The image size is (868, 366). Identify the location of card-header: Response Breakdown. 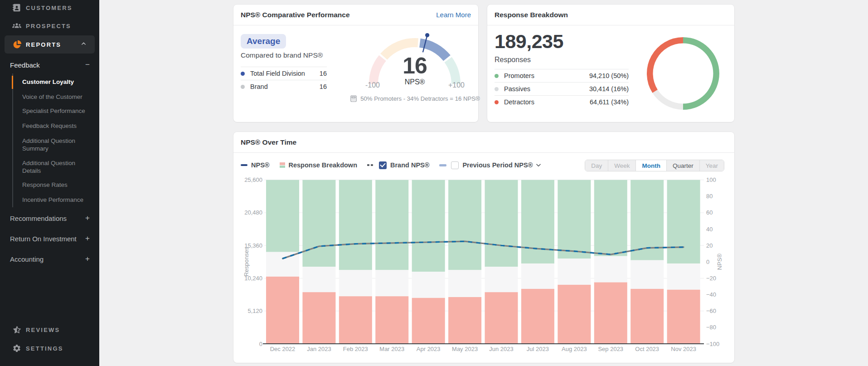
(611, 15).